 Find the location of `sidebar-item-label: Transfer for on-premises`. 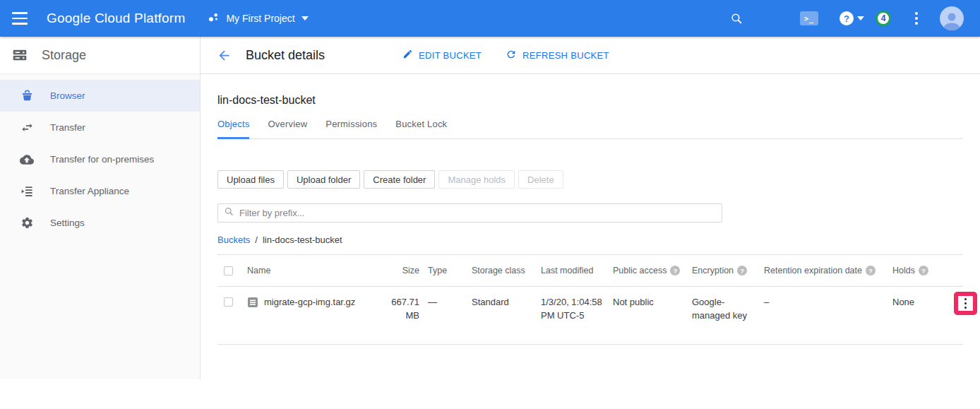

sidebar-item-label: Transfer for on-premises is located at coordinates (102, 160).